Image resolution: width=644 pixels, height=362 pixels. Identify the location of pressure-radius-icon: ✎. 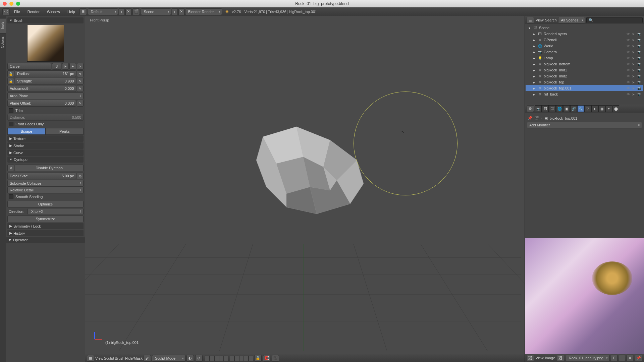
(80, 74).